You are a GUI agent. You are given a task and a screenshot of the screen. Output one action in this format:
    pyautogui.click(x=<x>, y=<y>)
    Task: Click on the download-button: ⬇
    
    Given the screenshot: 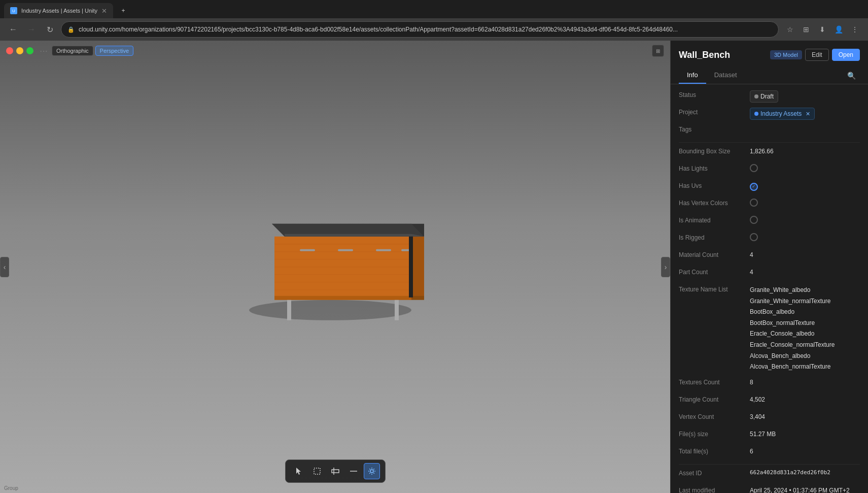 What is the action you would take?
    pyautogui.click(x=822, y=29)
    